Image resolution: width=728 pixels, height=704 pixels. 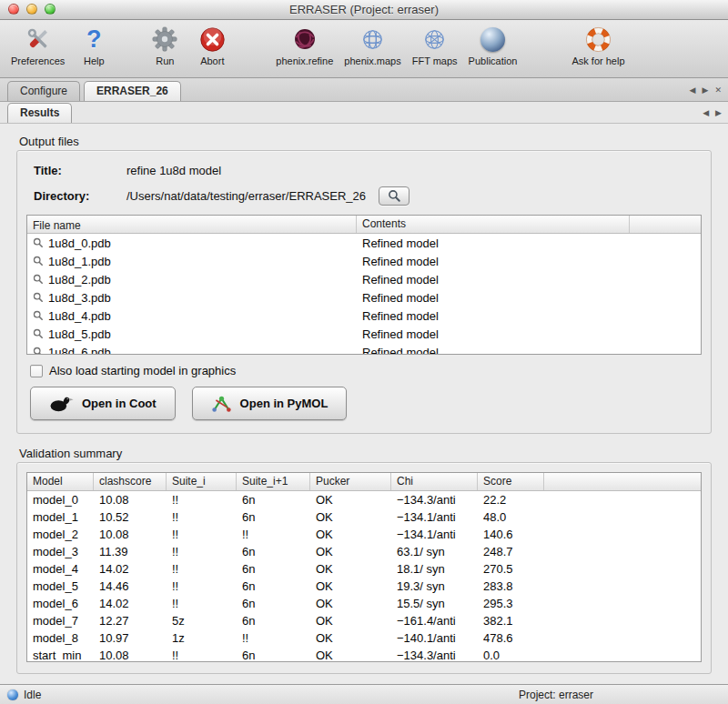 I want to click on subtab-scroll-left-button: ◀, so click(x=706, y=113).